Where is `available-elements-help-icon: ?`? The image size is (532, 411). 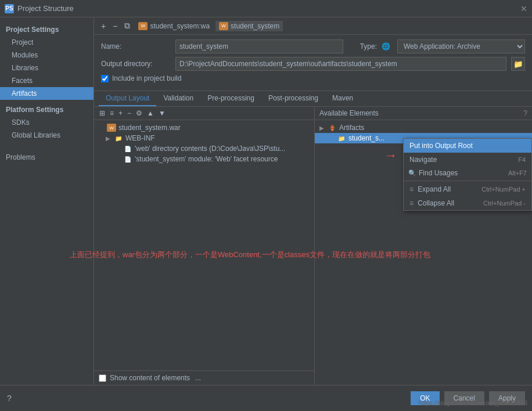 available-elements-help-icon: ? is located at coordinates (525, 113).